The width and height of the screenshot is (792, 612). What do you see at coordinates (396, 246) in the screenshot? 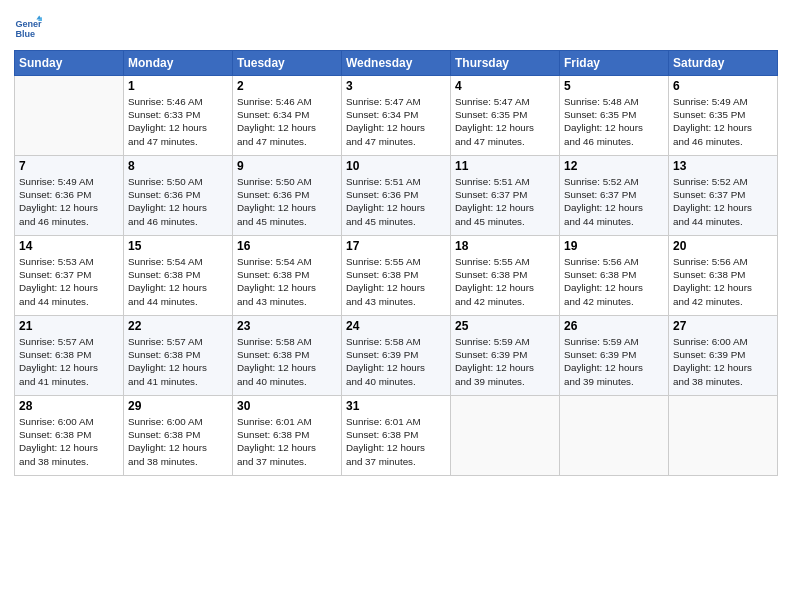
I see `day-number: 17` at bounding box center [396, 246].